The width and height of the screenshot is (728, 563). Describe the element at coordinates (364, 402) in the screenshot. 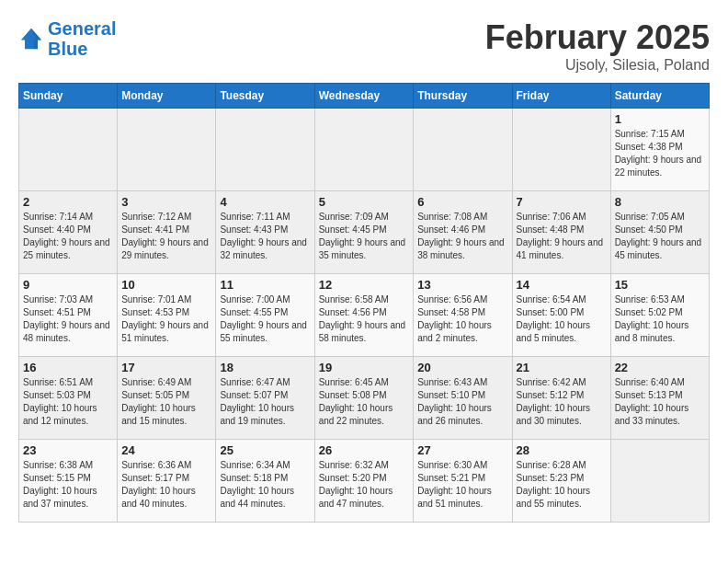

I see `day-info: Sunrise: 6:45 AM Sunset: 5:08 PM Dayligh…` at that location.